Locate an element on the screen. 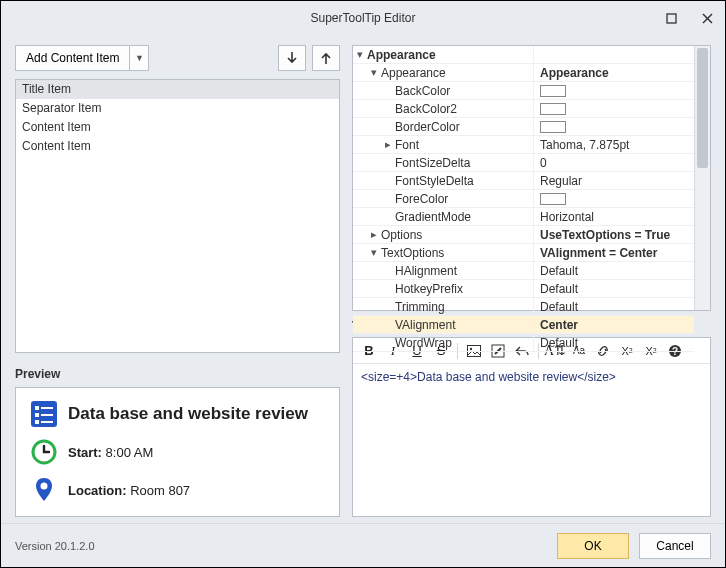  property-row: WordWrapDefault is located at coordinates (524, 343).